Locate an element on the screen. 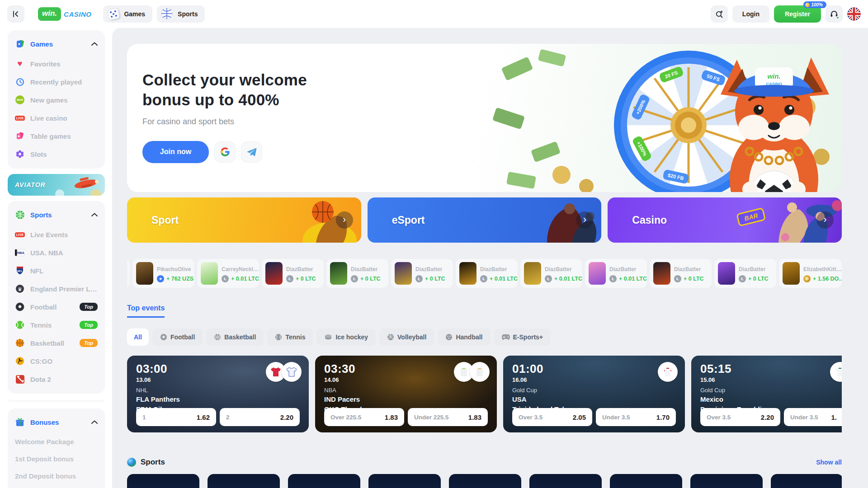 This screenshot has width=868, height=488. sidebar-games-header: Games is located at coordinates (56, 44).